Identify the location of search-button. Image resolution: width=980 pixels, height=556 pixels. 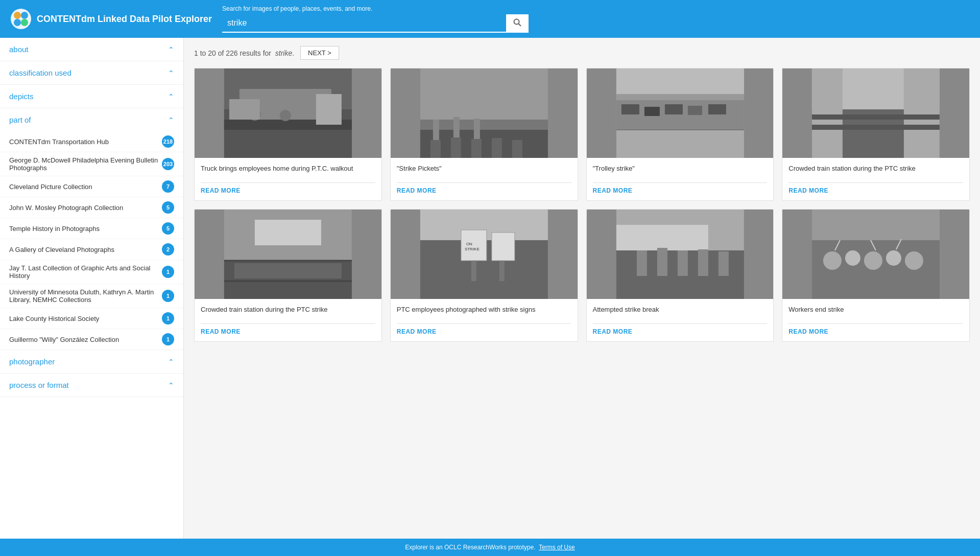
(517, 24).